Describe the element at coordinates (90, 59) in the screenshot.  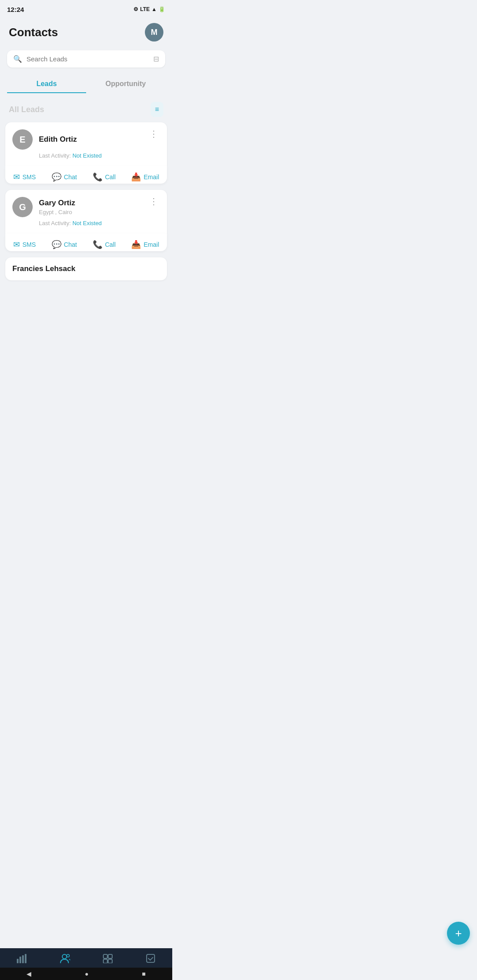
I see `search-input` at that location.